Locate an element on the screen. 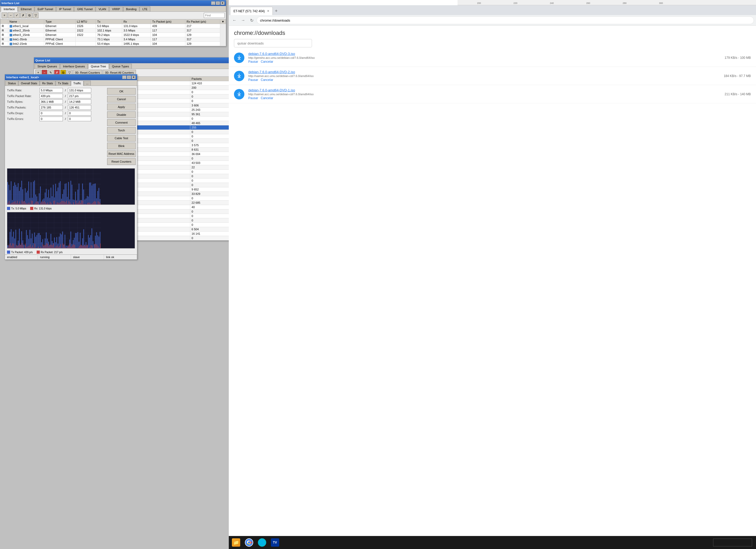  tab-eoip-tunnel: EoIP Tunnel is located at coordinates (45, 9).